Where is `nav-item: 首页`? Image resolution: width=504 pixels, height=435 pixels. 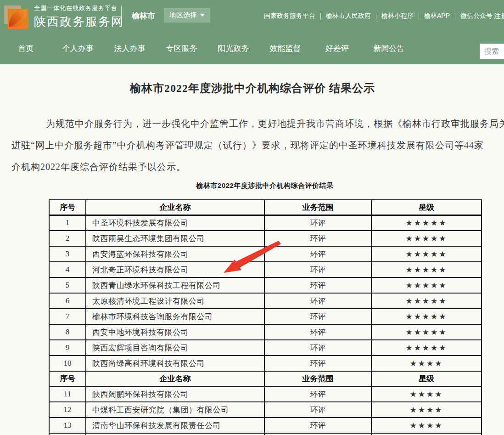
nav-item: 首页 is located at coordinates (26, 49).